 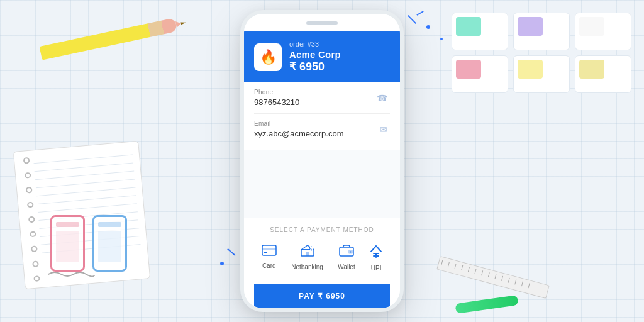 What do you see at coordinates (541, 53) in the screenshot?
I see `color-swatches` at bounding box center [541, 53].